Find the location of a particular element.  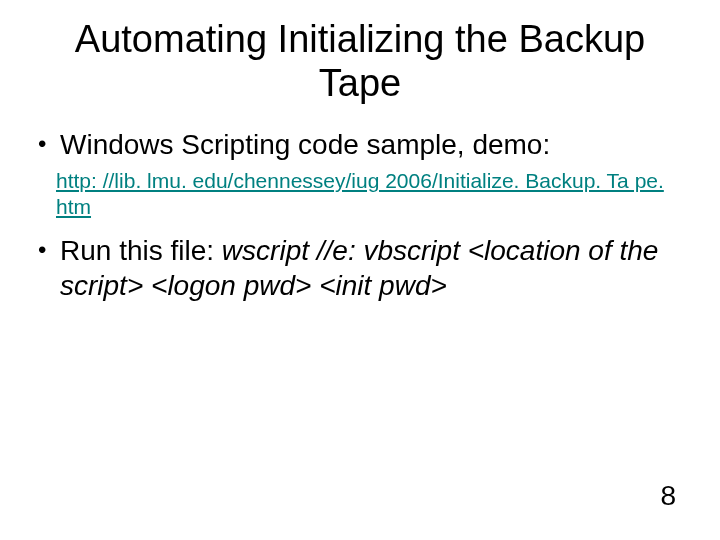

source-link: http: //lib. lmu. edu/chennessey/iug 200… is located at coordinates (373, 193).